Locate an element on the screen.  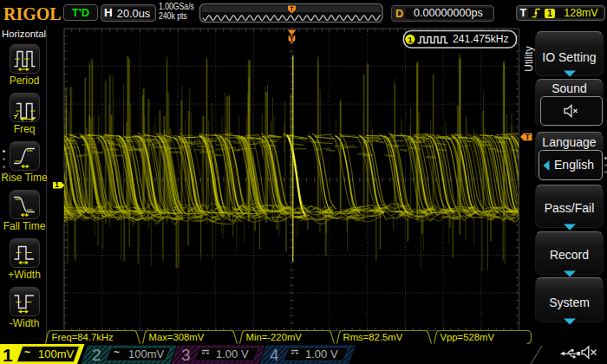
svg-text: T is located at coordinates (528, 137).